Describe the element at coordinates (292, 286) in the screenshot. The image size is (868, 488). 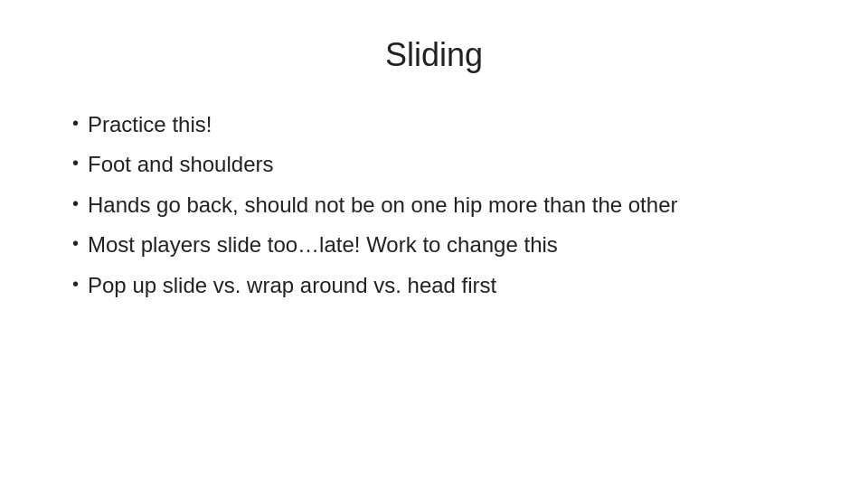
I see `bullet-text: Pop up slide vs. wrap around vs. head fi…` at that location.